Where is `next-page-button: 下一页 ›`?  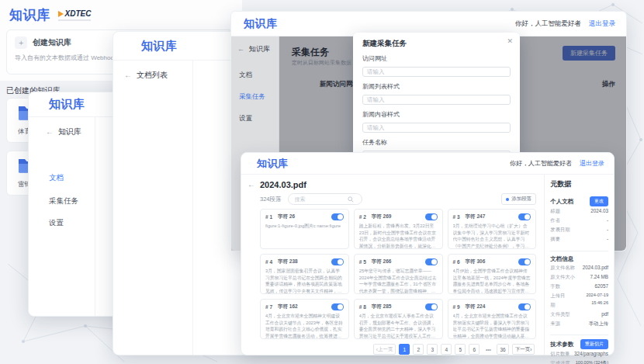 next-page-button: 下一页 › is located at coordinates (524, 349).